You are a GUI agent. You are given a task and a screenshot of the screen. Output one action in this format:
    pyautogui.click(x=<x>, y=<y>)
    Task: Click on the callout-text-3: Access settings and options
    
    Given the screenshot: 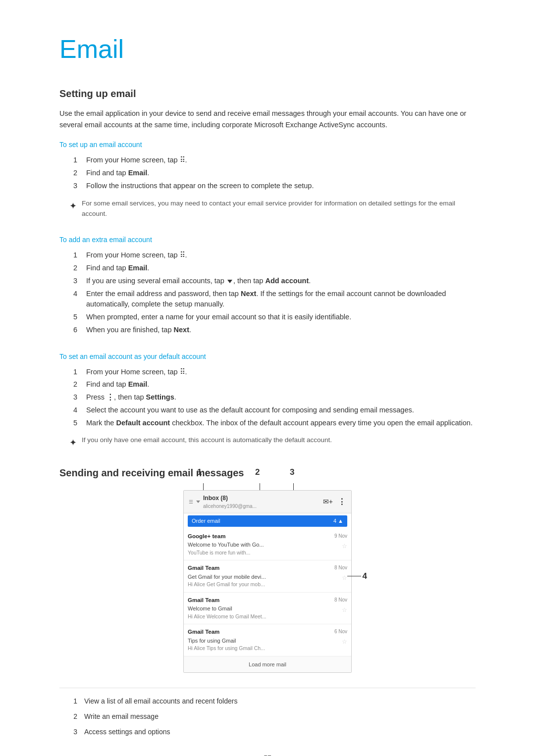 What is the action you would take?
    pyautogui.click(x=127, y=732)
    